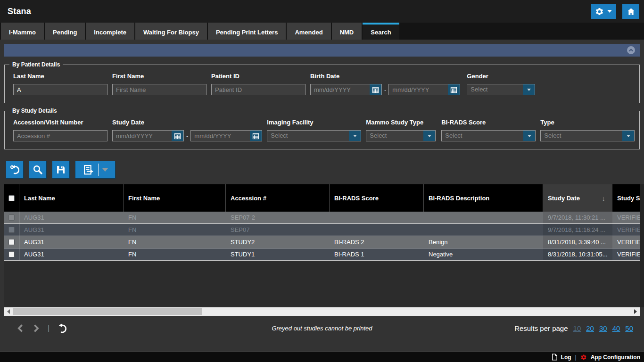 The image size is (644, 362). Describe the element at coordinates (631, 11) in the screenshot. I see `home-button` at that location.